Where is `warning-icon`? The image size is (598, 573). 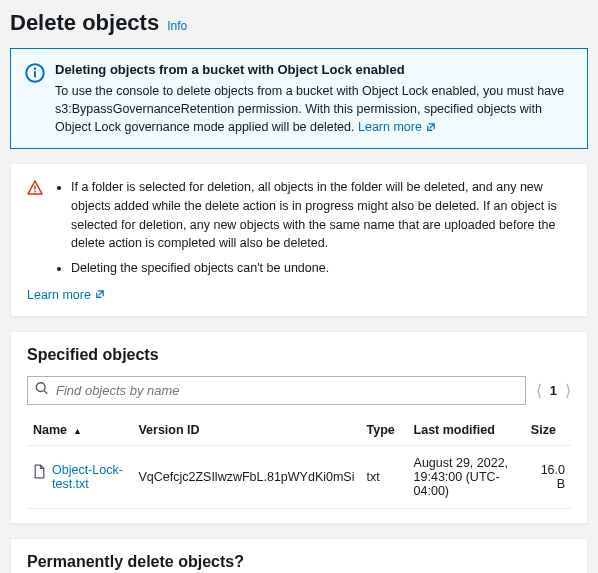
warning-icon is located at coordinates (35, 232).